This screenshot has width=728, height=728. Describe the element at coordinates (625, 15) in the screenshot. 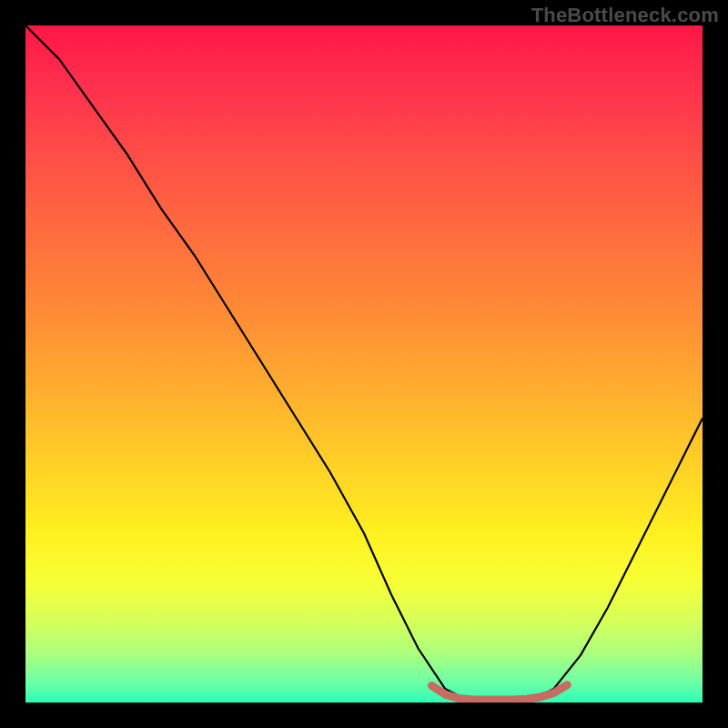

I see `watermark-label: TheBottleneck.com` at that location.